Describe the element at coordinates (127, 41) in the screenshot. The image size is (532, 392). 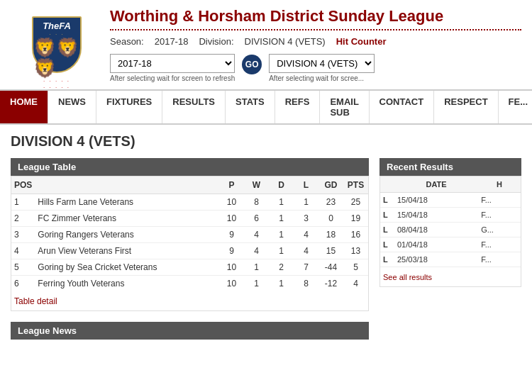
I see `season-label: Season:` at that location.